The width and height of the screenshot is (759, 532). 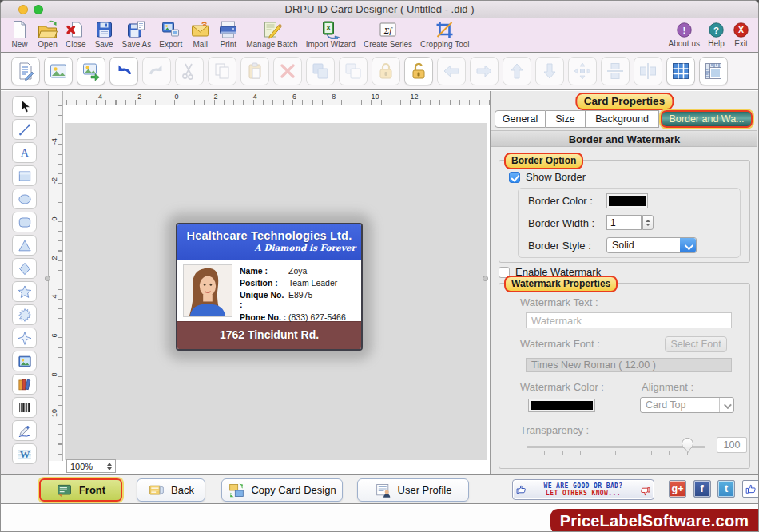 I want to click on copy-button, so click(x=222, y=71).